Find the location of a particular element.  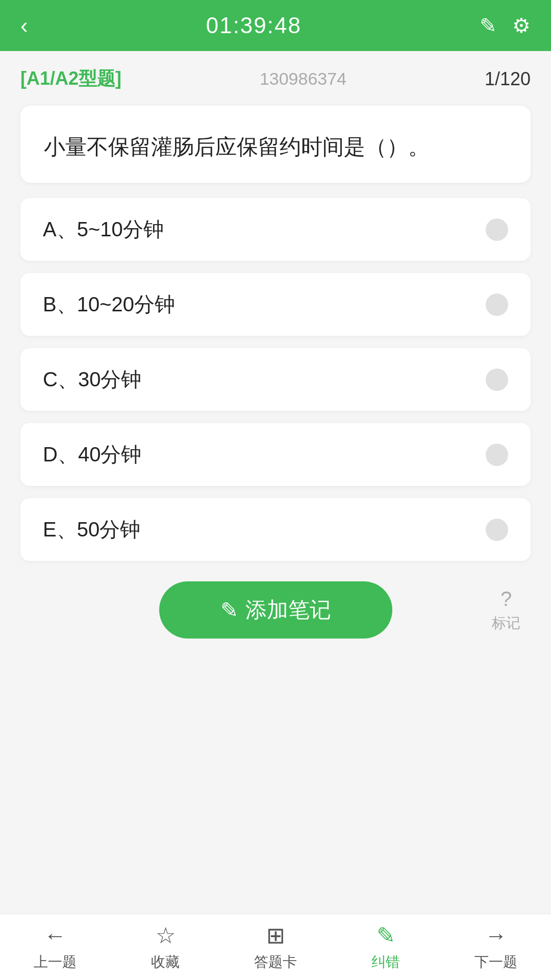

nav-correct: ✎ 纠错 is located at coordinates (386, 947).